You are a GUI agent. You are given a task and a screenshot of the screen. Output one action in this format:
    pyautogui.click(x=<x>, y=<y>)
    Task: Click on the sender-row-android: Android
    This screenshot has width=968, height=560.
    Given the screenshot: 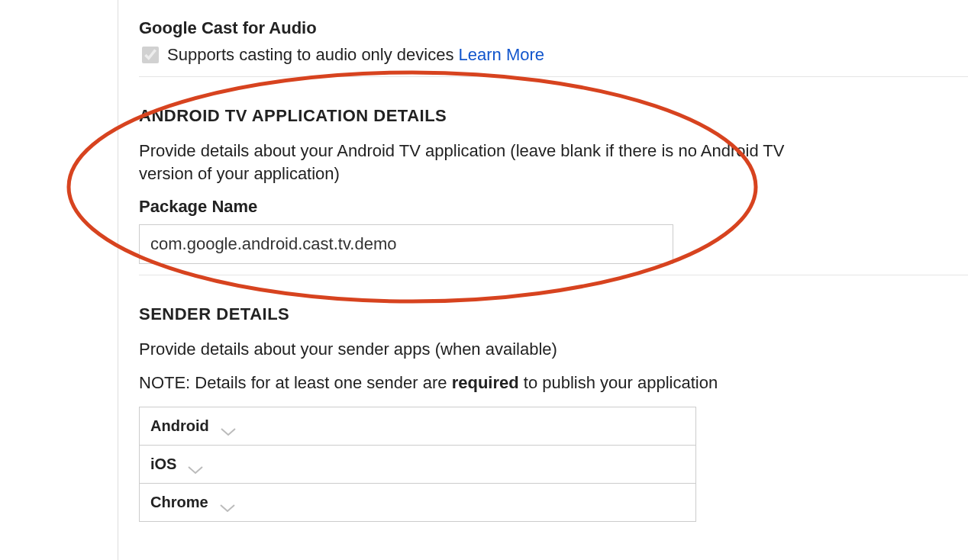 What is the action you would take?
    pyautogui.click(x=418, y=426)
    